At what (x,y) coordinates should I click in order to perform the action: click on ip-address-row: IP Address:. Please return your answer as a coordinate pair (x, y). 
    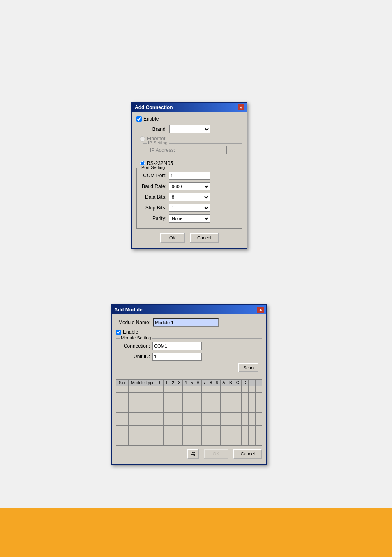
    Looking at the image, I should click on (193, 150).